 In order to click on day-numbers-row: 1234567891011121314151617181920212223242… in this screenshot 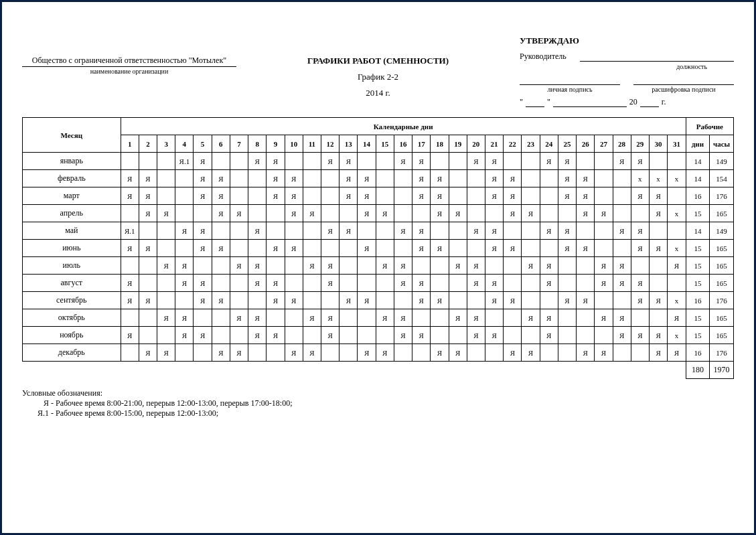, I will do `click(378, 144)`.